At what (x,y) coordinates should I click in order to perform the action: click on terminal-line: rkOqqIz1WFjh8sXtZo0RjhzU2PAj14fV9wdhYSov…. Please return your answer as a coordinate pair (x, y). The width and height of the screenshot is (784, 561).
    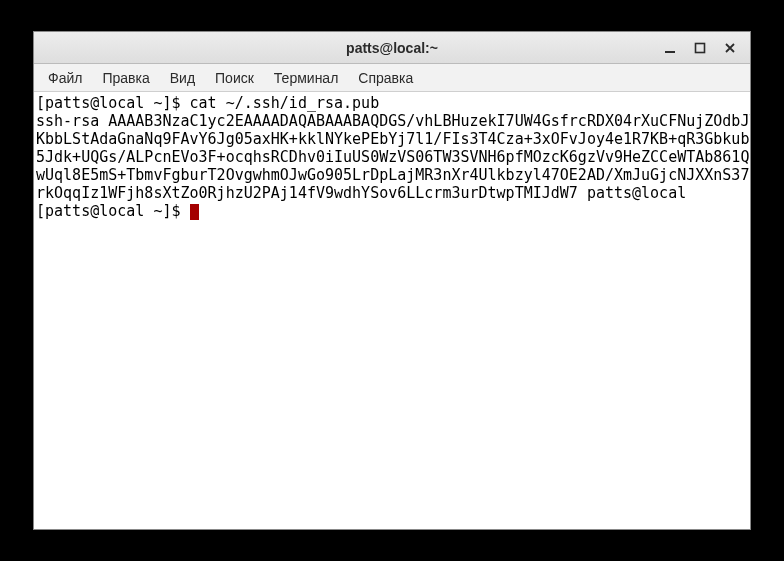
    Looking at the image, I should click on (361, 193).